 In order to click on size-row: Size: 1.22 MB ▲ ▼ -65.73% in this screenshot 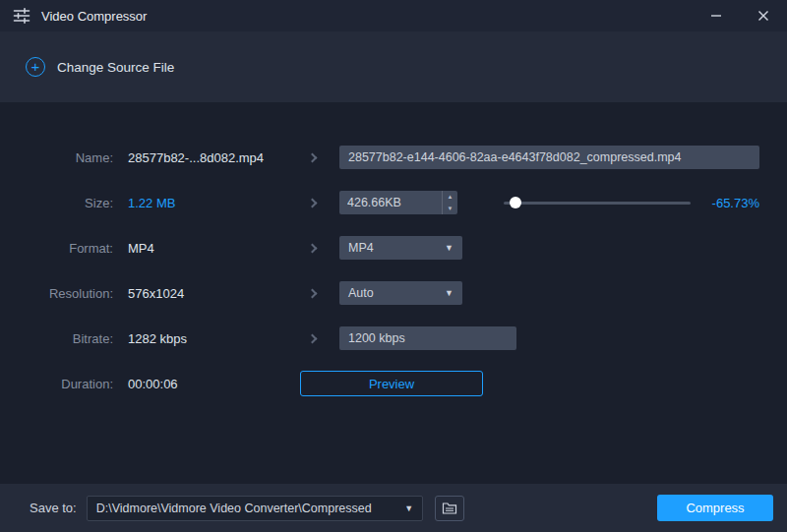, I will do `click(394, 203)`.